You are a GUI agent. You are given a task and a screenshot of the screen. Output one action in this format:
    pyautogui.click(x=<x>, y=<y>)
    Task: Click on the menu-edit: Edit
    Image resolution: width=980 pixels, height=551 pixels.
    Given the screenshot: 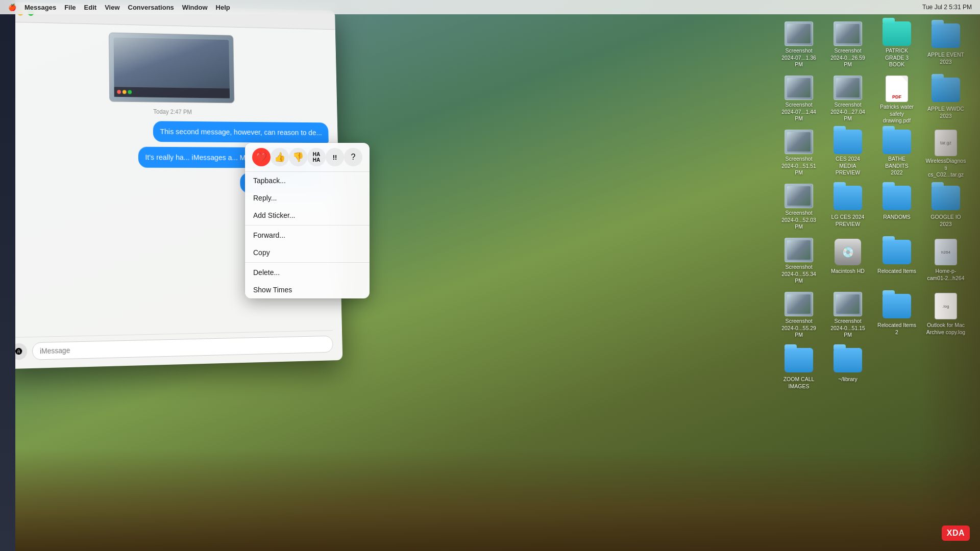 What is the action you would take?
    pyautogui.click(x=91, y=7)
    